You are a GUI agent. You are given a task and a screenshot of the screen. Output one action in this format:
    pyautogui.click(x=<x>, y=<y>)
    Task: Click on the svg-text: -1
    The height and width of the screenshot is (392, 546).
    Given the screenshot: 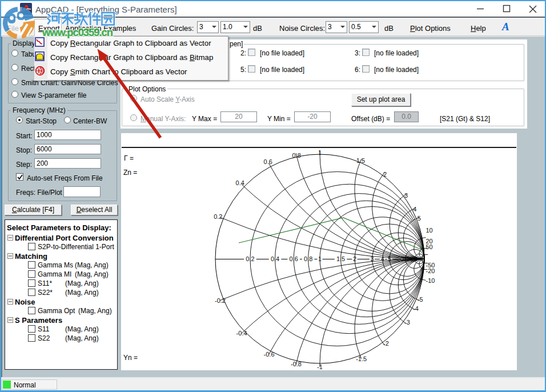 What is the action you would take?
    pyautogui.click(x=320, y=367)
    